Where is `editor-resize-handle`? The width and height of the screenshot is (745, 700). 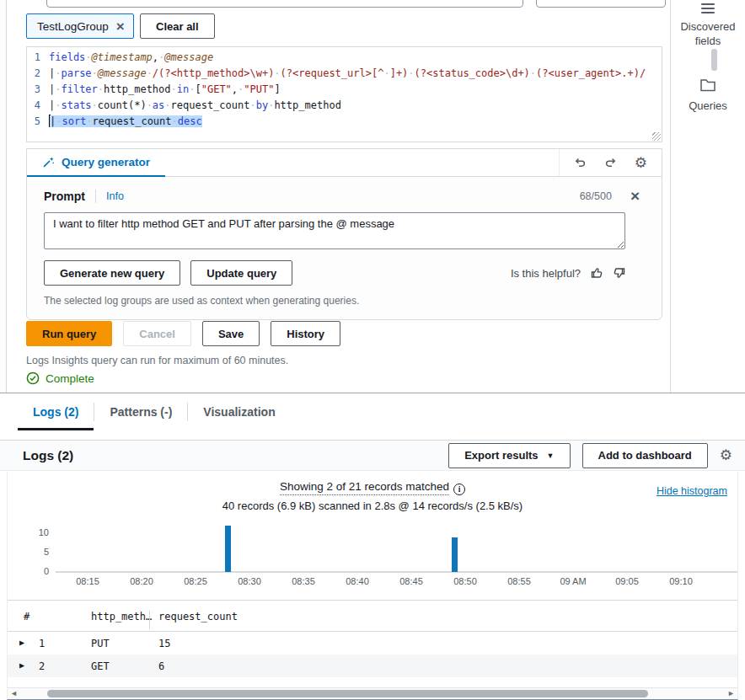
editor-resize-handle is located at coordinates (657, 136).